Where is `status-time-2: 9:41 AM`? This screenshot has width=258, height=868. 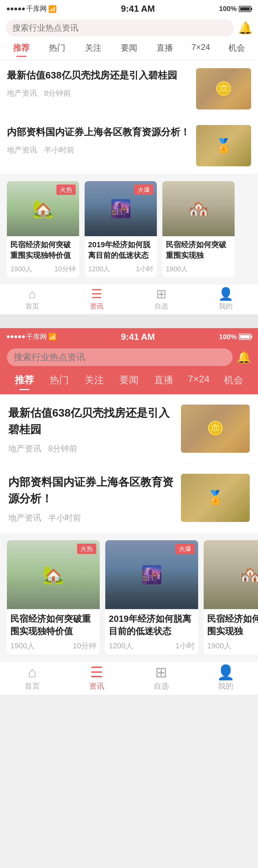 status-time-2: 9:41 AM is located at coordinates (138, 337).